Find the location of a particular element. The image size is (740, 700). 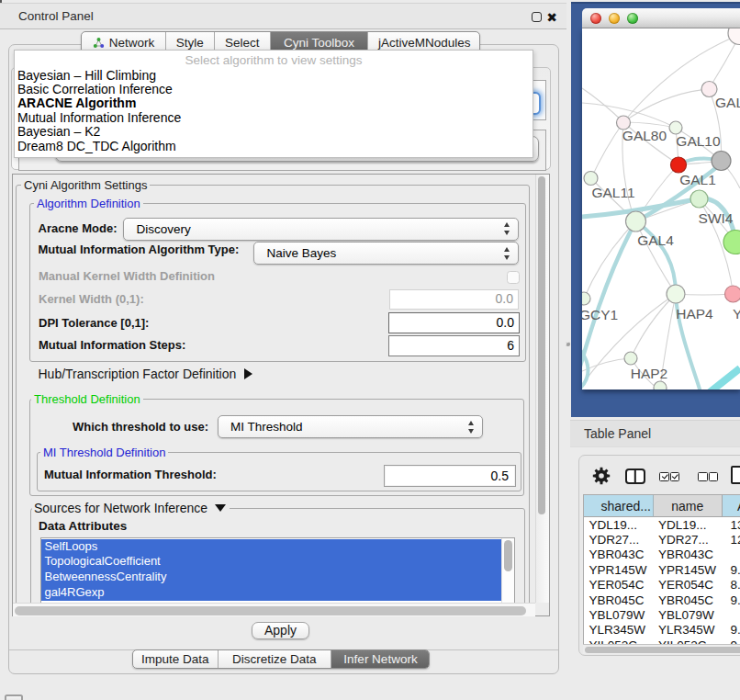

network-node-gcy1 is located at coordinates (586, 299).